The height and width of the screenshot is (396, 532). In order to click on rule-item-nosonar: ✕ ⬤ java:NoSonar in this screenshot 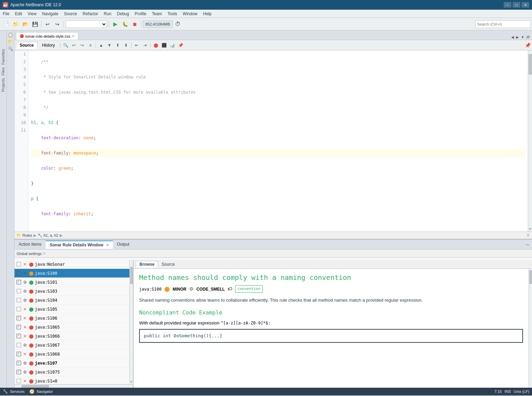, I will do `click(72, 264)`.